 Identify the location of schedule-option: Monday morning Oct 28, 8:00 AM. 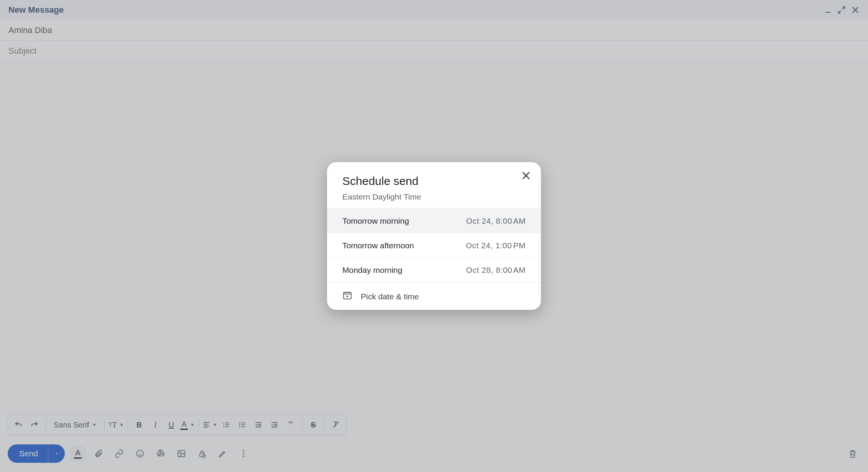
(434, 270).